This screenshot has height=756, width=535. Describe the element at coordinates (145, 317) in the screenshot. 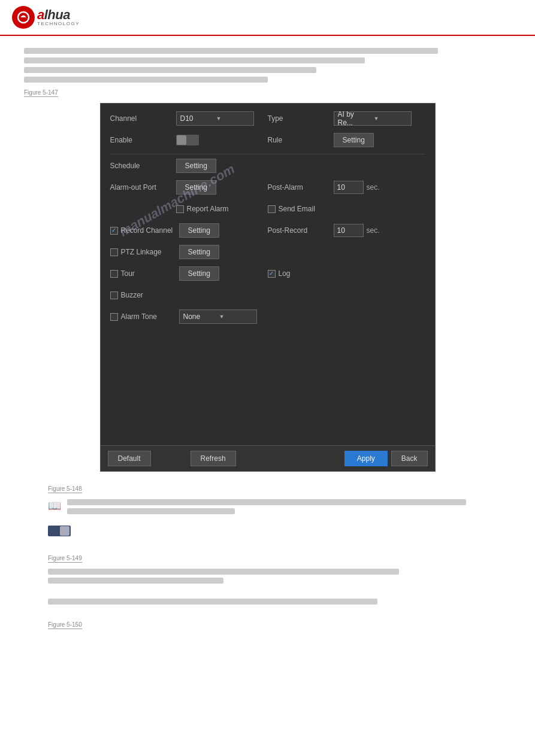

I see `alarm-tone-checkbox-wrap: Alarm Tone` at that location.